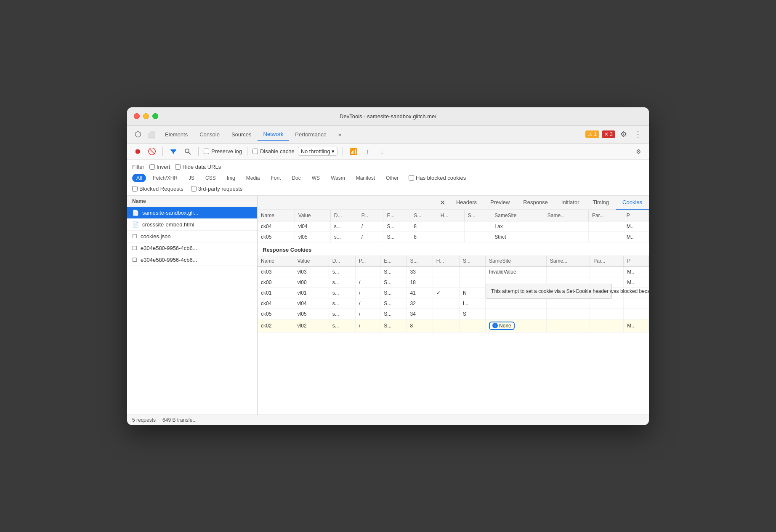 This screenshot has width=776, height=532. Describe the element at coordinates (518, 226) in the screenshot. I see `cell-samesite: Lax` at that location.